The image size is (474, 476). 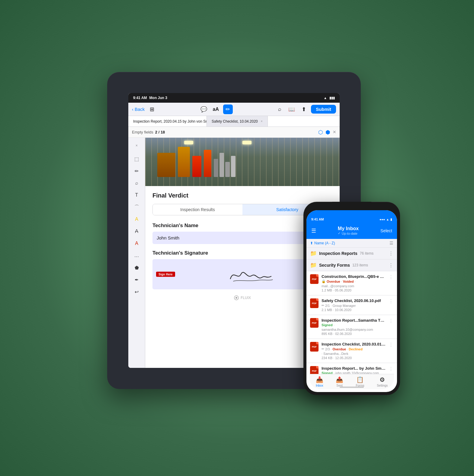 What do you see at coordinates (354, 277) in the screenshot?
I see `file-name: Construction, Blueprin...QB5-e v1.2.pdf` at bounding box center [354, 277].